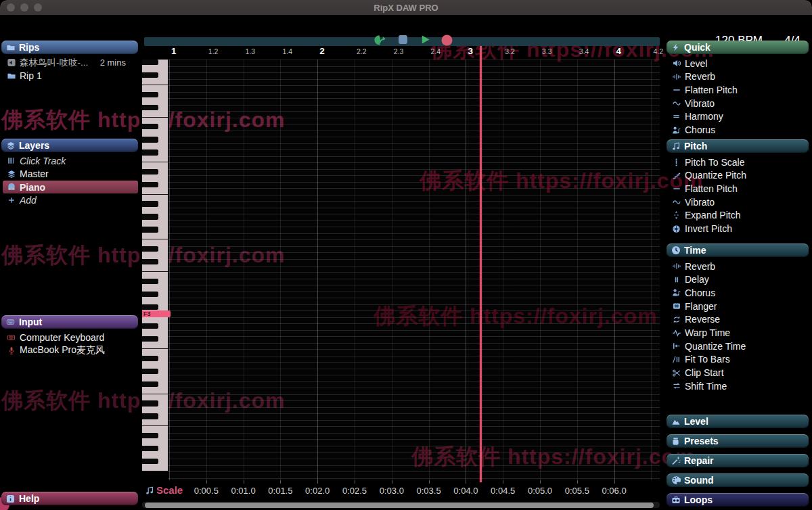 This screenshot has width=812, height=510. What do you see at coordinates (155, 83) in the screenshot?
I see `piano-key-F6` at bounding box center [155, 83].